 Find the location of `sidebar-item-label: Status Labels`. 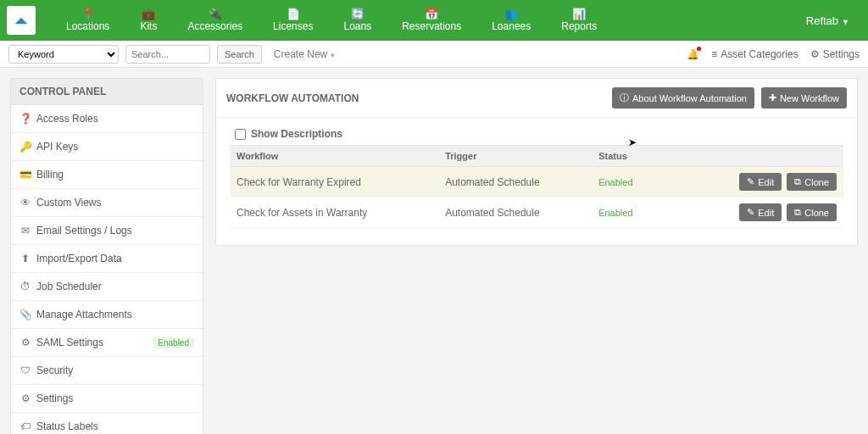

sidebar-item-label: Status Labels is located at coordinates (68, 426).